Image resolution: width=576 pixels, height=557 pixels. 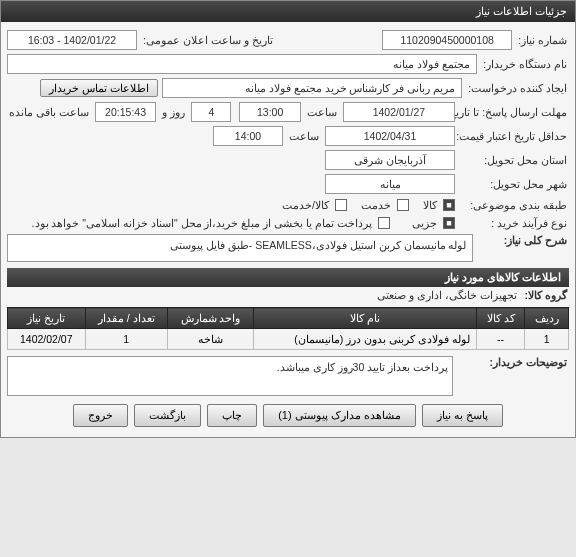 I want to click on td-code: --, so click(x=500, y=340).